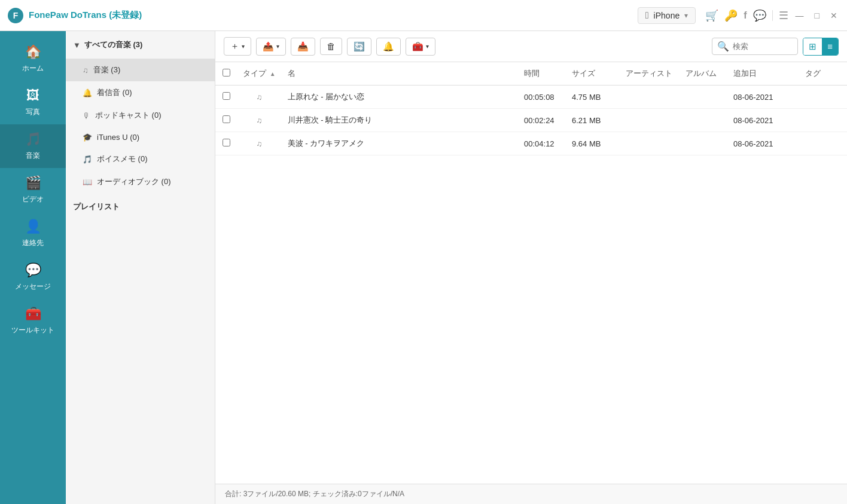 This screenshot has height=504, width=847. I want to click on header-artist: アーティスト, so click(650, 74).